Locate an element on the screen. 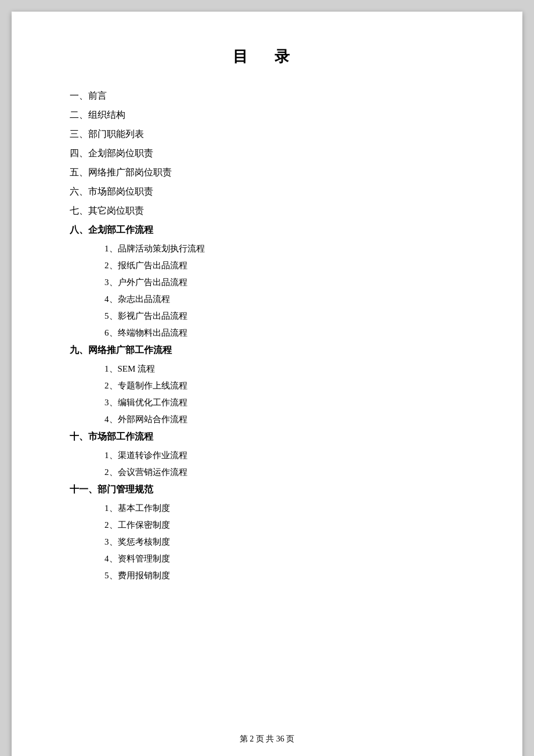  toc-sub-list-8: 1、品牌活动策划执行流程2、报纸广告出品流程3、户外广告出品流程4、杂志出品流程… is located at coordinates (267, 291).